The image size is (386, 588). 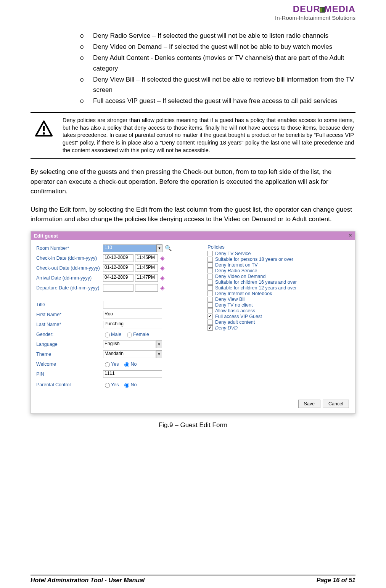 I want to click on policy-label: Deny TV Service, so click(x=233, y=254).